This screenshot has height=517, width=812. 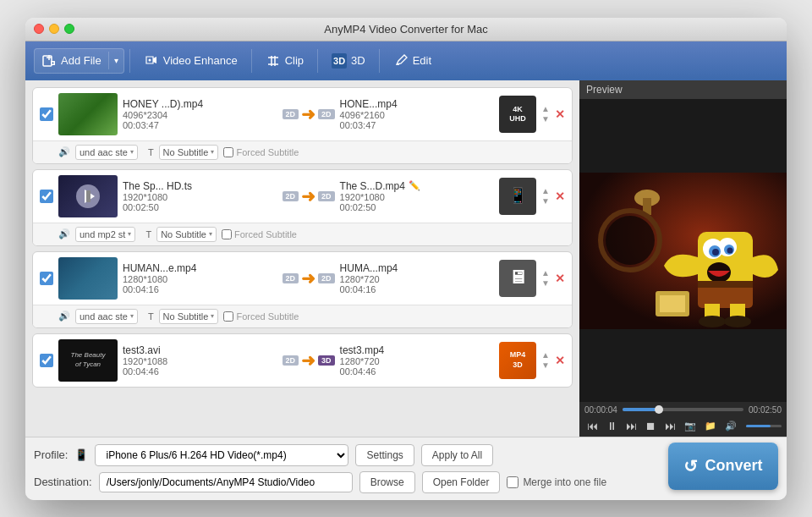 What do you see at coordinates (560, 360) in the screenshot?
I see `file-4-close: ✕` at bounding box center [560, 360].